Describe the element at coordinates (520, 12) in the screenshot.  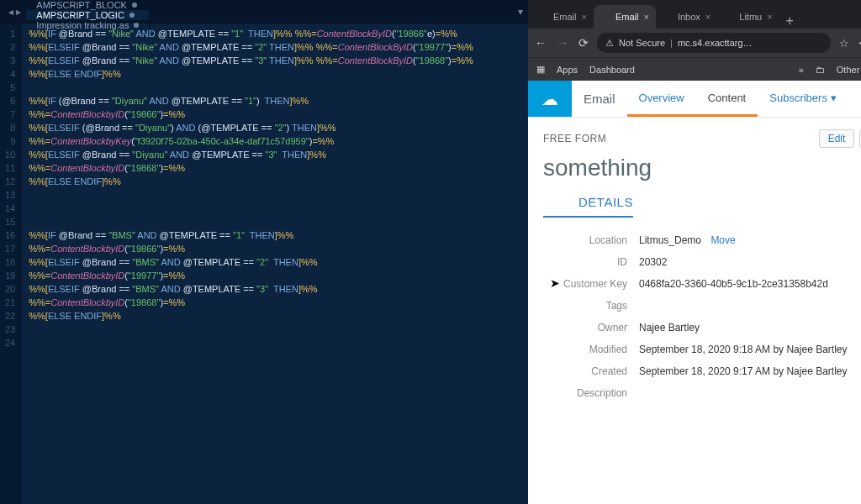
I see `editor-overflow-icon: ▾` at that location.